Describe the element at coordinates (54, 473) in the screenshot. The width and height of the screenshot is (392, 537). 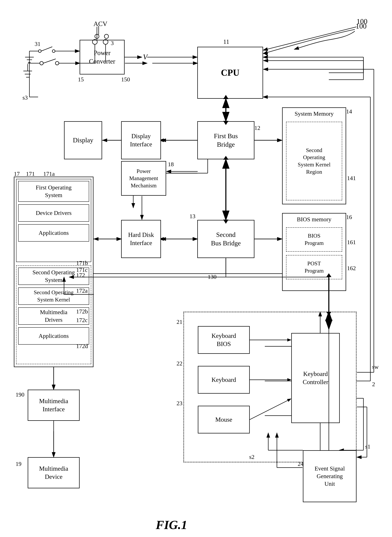
I see `multimedia-device-label: MultimediaDevice` at that location.